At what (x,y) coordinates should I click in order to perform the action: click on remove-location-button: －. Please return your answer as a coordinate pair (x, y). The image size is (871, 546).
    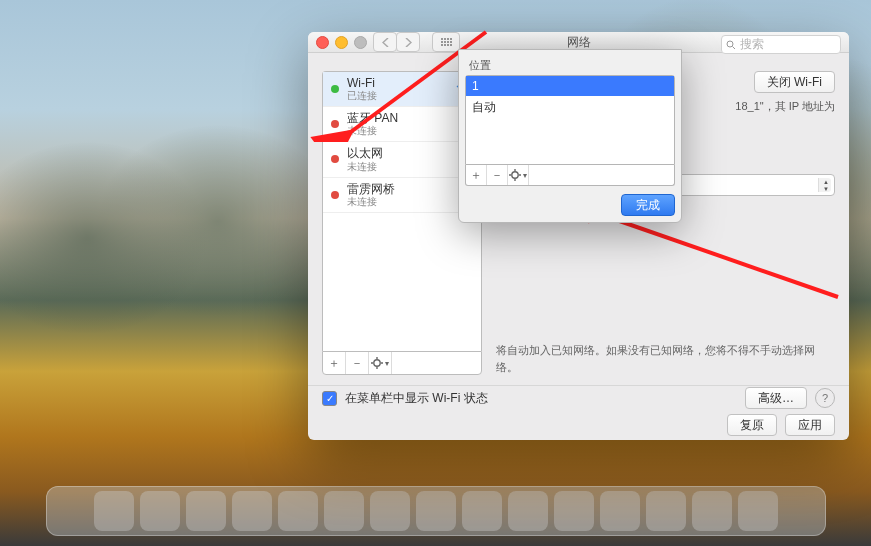
    Looking at the image, I should click on (498, 175).